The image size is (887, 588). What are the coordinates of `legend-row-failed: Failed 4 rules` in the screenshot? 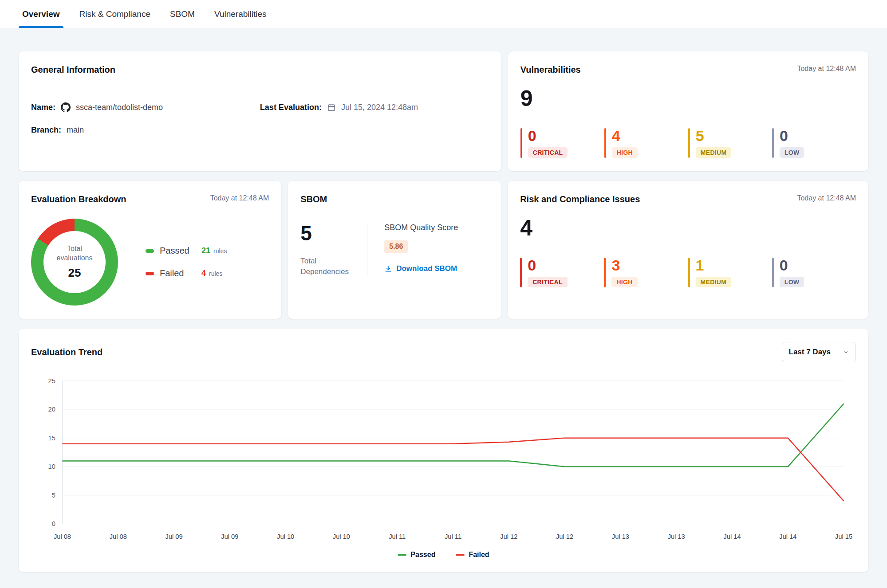 It's located at (186, 273).